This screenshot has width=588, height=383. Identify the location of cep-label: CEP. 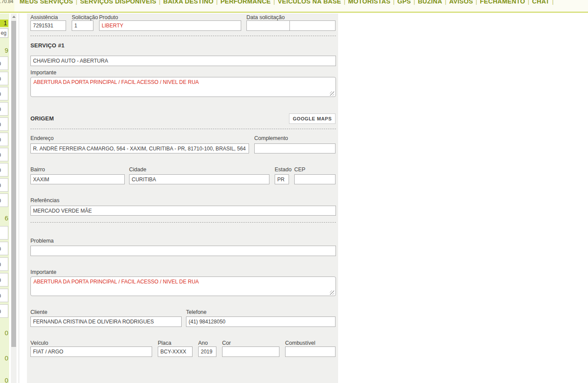
(300, 170).